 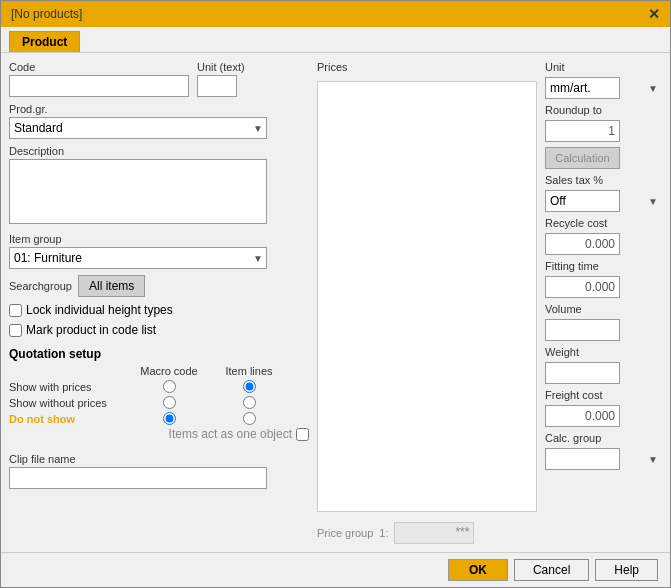 I want to click on close-button: ✕, so click(x=654, y=14).